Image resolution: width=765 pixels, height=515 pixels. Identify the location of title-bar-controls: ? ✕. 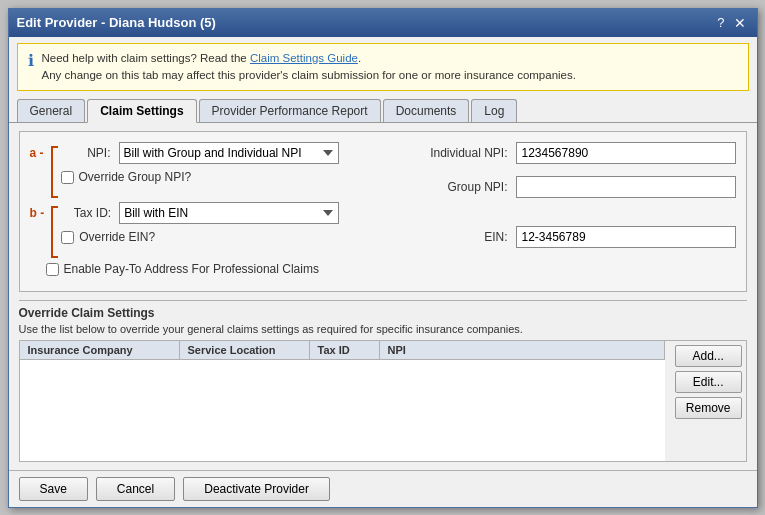
(732, 22).